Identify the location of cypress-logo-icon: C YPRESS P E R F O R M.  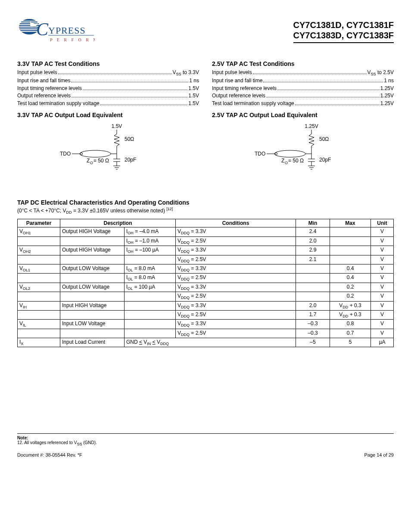
(56, 33).